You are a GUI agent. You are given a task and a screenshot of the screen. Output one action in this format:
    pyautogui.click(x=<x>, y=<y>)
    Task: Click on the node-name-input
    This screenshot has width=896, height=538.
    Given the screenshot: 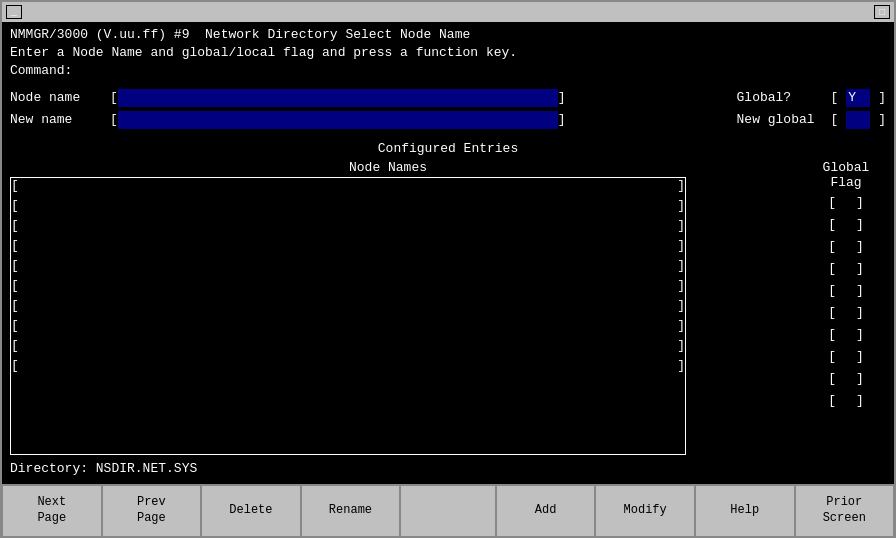 What is the action you would take?
    pyautogui.click(x=338, y=98)
    